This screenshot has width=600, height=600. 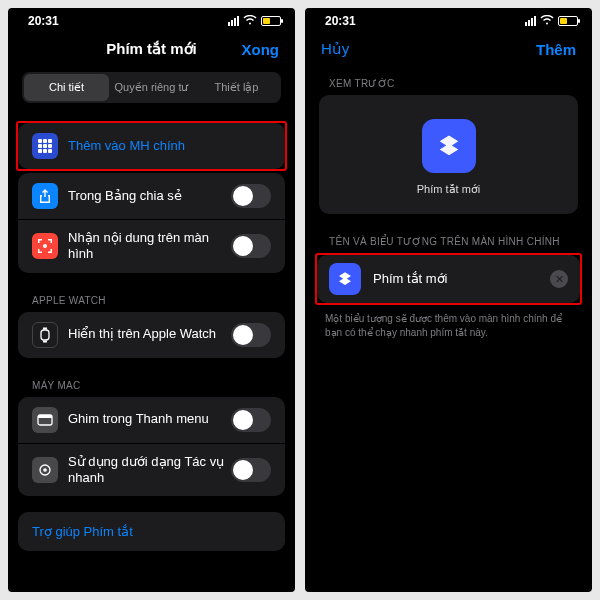 What do you see at coordinates (45, 420) in the screenshot?
I see `menubar-icon` at bounding box center [45, 420].